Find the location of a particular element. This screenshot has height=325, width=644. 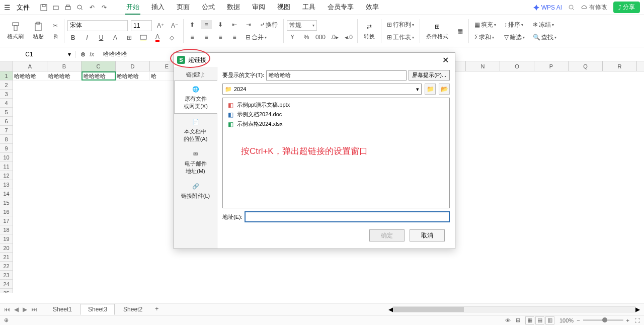

merge-button: ⊟合并▾ is located at coordinates (256, 37).